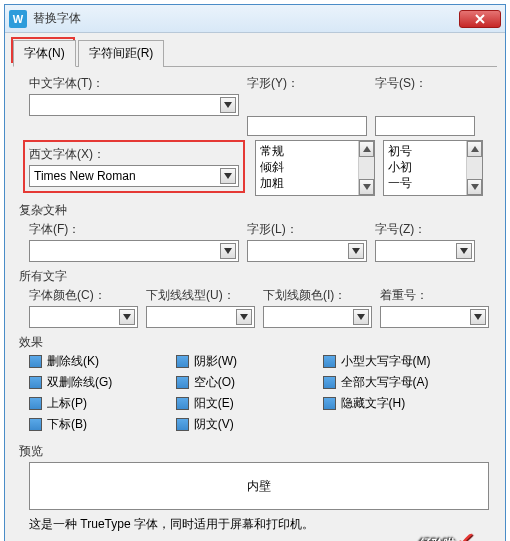 The width and height of the screenshot is (510, 541). Describe the element at coordinates (425, 167) in the screenshot. I see `list-item: 小初` at that location.